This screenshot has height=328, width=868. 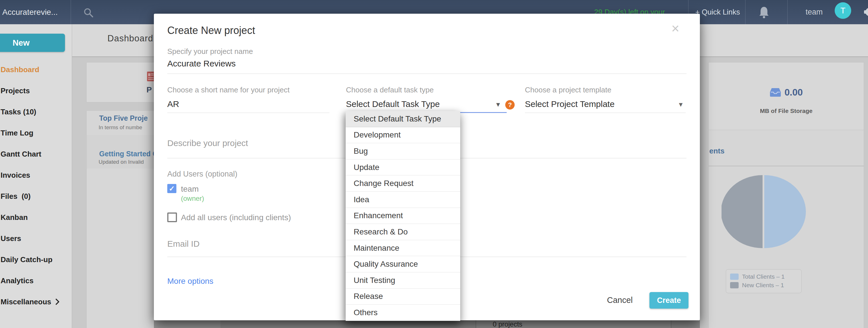 What do you see at coordinates (764, 281) in the screenshot?
I see `clients-legend: Total Clients – 1 New Clients – 1` at bounding box center [764, 281].